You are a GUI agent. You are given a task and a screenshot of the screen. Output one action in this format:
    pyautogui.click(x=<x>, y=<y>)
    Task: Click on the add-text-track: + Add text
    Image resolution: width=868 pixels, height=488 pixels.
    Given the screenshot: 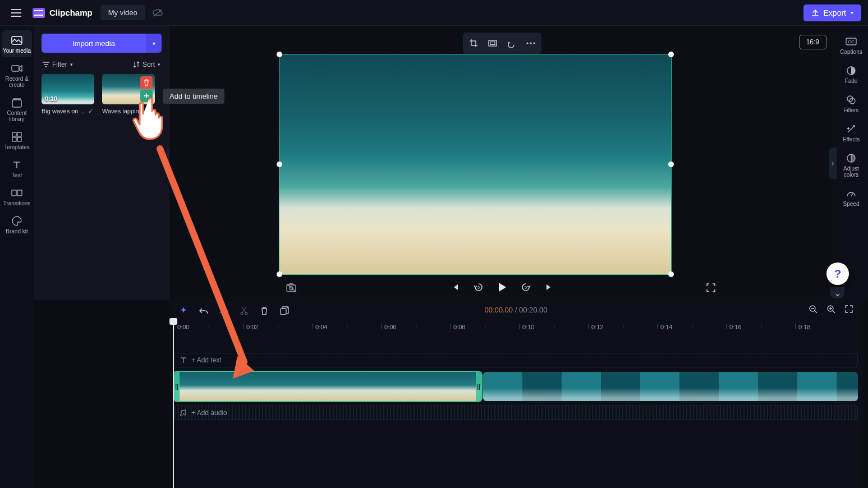 What is the action you would take?
    pyautogui.click(x=516, y=360)
    